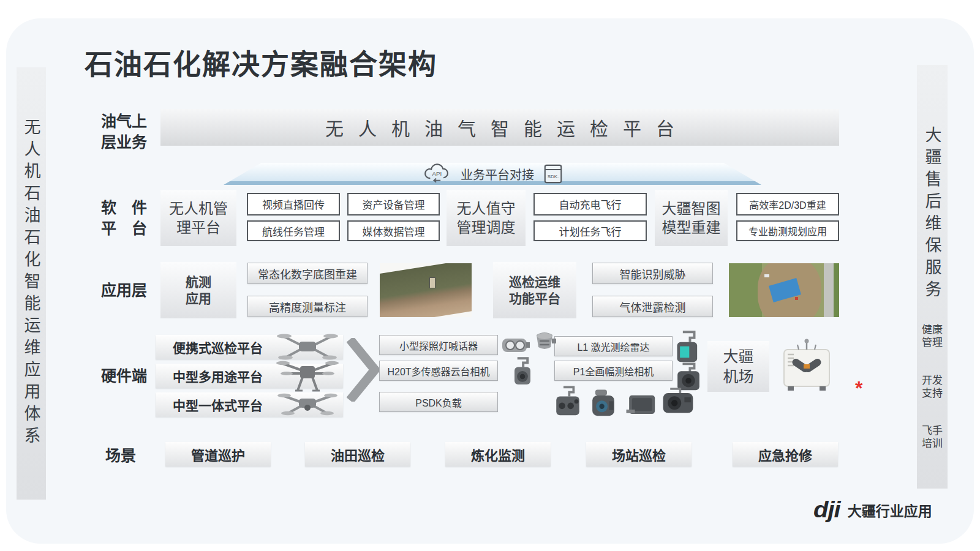 Image resolution: width=980 pixels, height=551 pixels. Describe the element at coordinates (590, 231) in the screenshot. I see `box-scheduled-flight: 计划任务飞行` at that location.